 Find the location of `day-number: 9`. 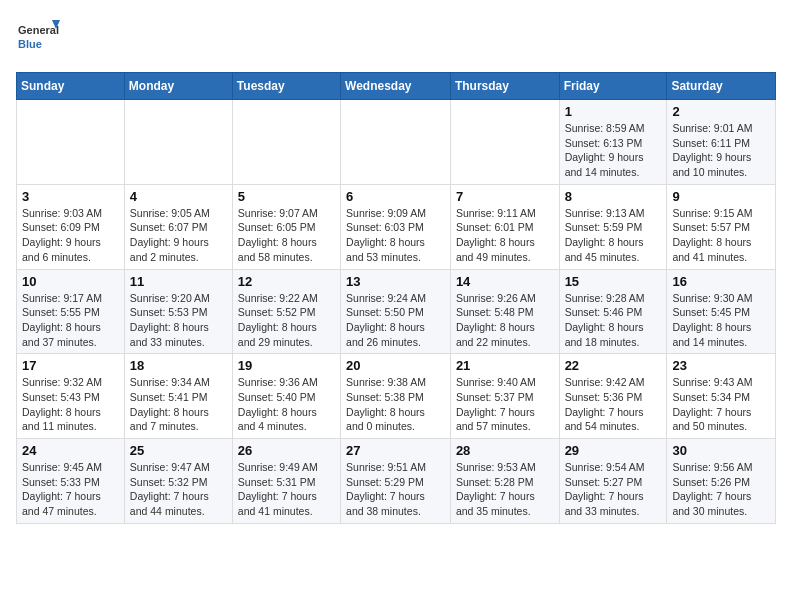

day-number: 9 is located at coordinates (721, 196).